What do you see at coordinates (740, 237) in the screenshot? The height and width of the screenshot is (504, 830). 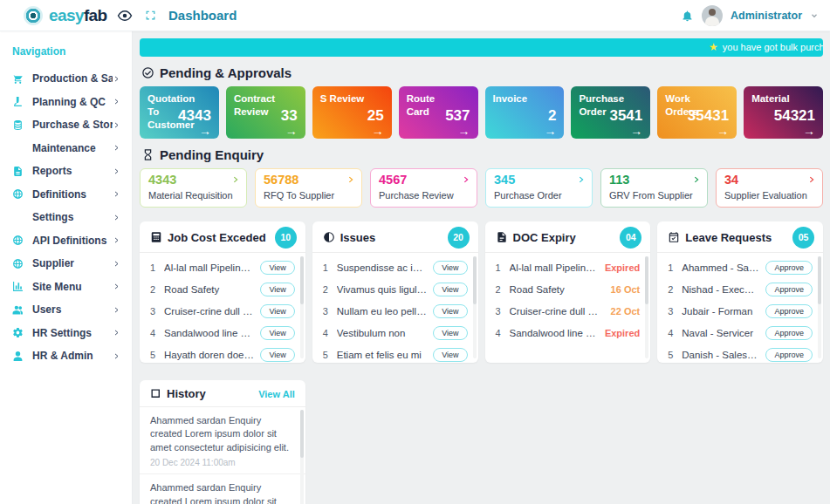 I see `panel-header: Leave Requests05` at bounding box center [740, 237].